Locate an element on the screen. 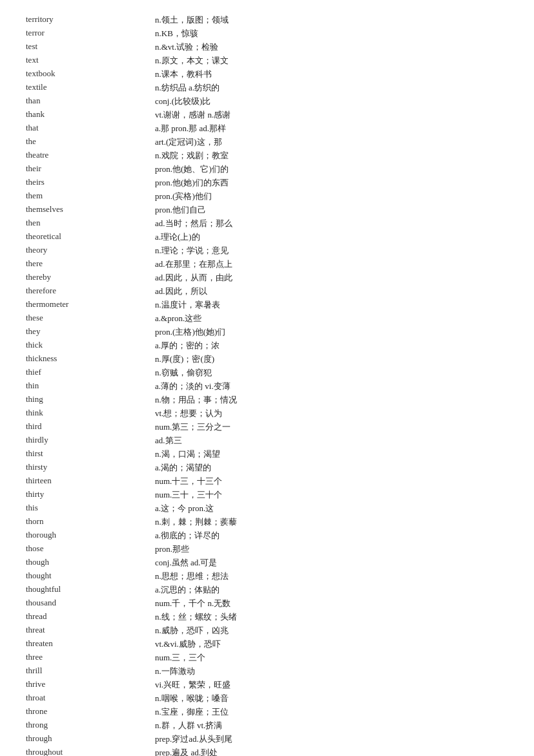 The height and width of the screenshot is (756, 534). word-row: throatn.咽喉，喉咙；嗓音 is located at coordinates (267, 698).